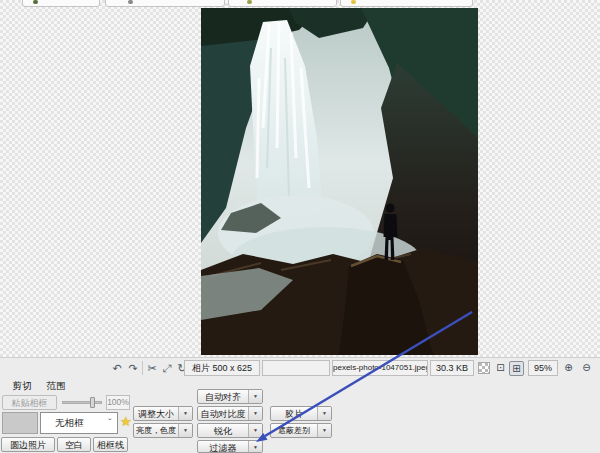  I want to click on tab-crop: 剪切, so click(22, 386).